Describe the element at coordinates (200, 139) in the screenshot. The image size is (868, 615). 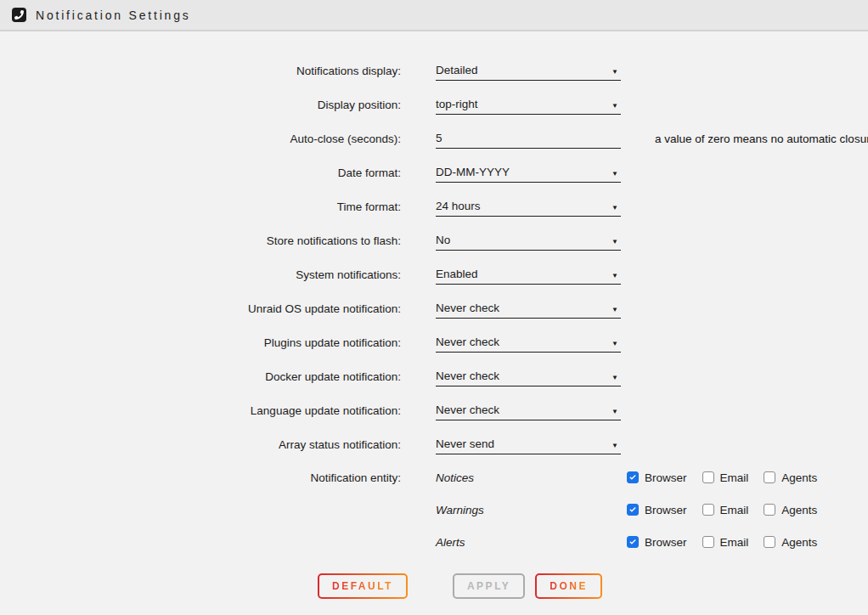
I see `auto-close-seconds-label: Auto-close (seconds):` at that location.